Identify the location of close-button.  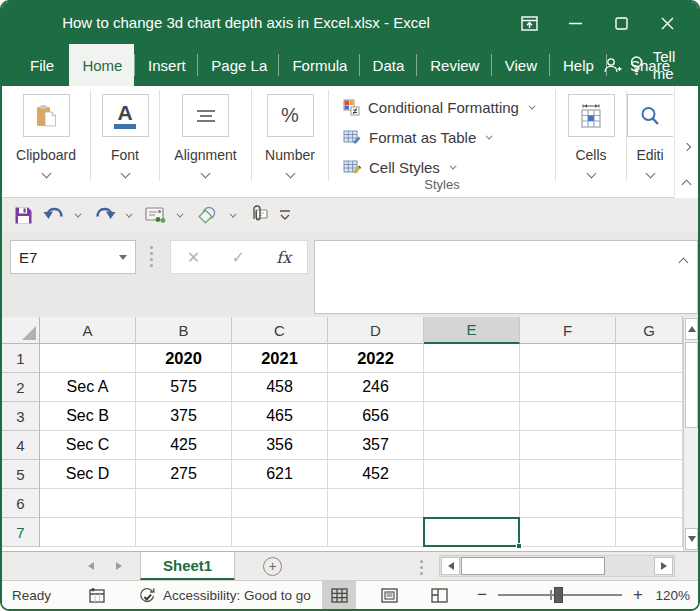
(667, 23).